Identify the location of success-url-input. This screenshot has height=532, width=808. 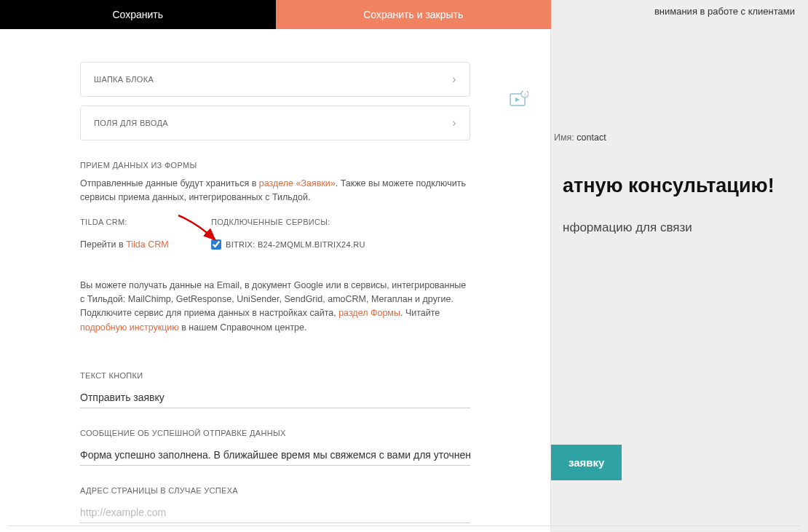
(275, 512).